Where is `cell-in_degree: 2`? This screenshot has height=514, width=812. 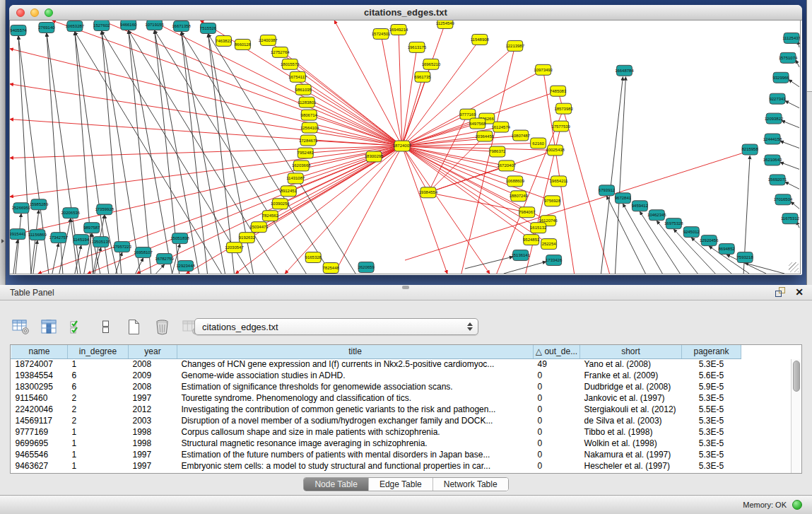 cell-in_degree: 2 is located at coordinates (98, 421).